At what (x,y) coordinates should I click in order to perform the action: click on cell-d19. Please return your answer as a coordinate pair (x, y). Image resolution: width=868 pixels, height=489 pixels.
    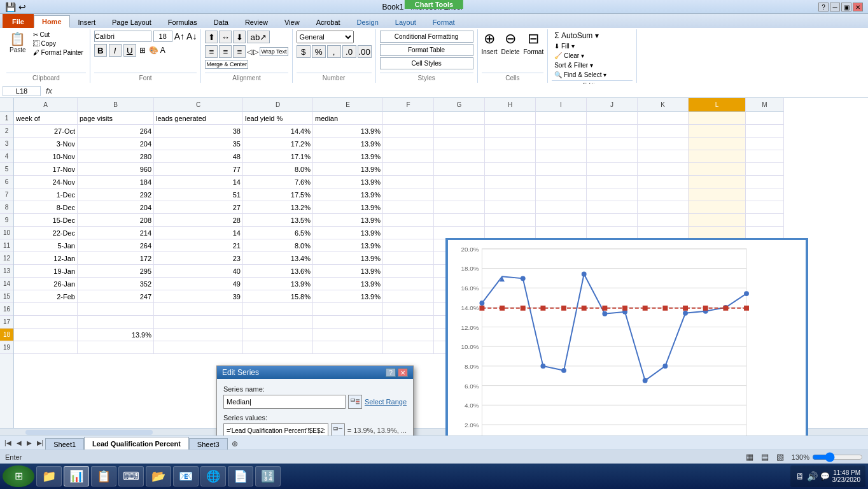
    Looking at the image, I should click on (278, 348).